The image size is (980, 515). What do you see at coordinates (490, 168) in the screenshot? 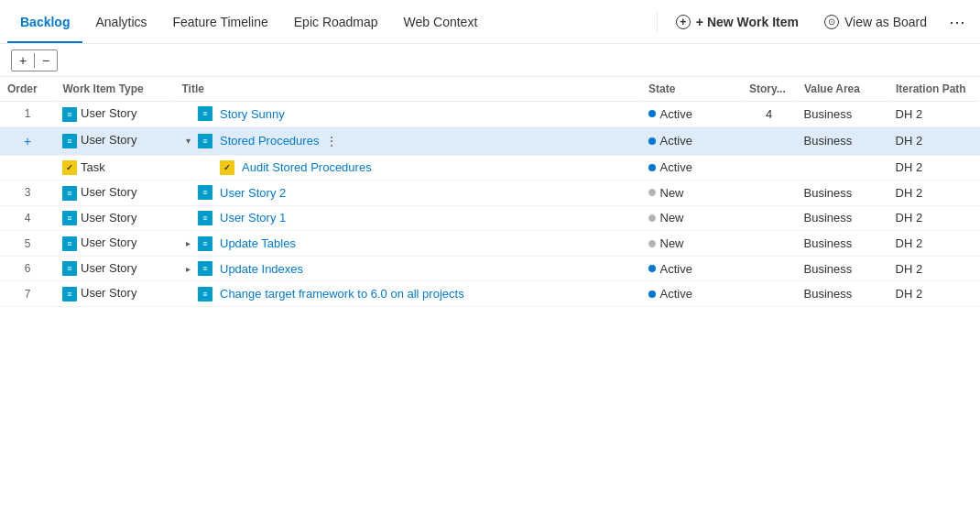
I see `table-row: ✓Task ✓ Audit Stored Procedures ActiveDH…` at bounding box center [490, 168].